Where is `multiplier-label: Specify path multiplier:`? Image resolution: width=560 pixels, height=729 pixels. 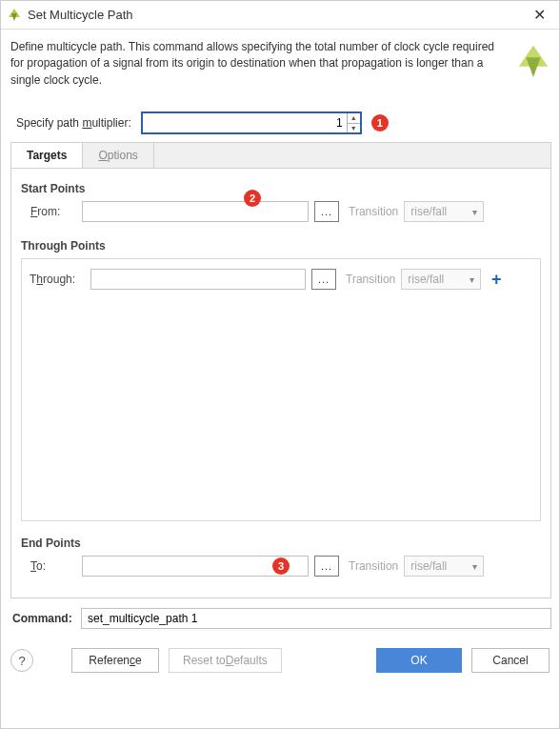
multiplier-label: Specify path multiplier: is located at coordinates (74, 123).